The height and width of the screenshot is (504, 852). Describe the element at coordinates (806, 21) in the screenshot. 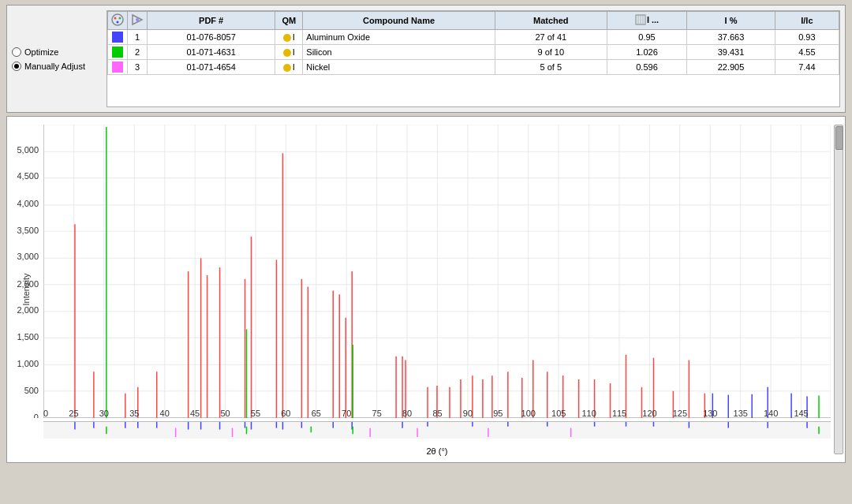

I see `col-i-ic: I/Ic` at that location.